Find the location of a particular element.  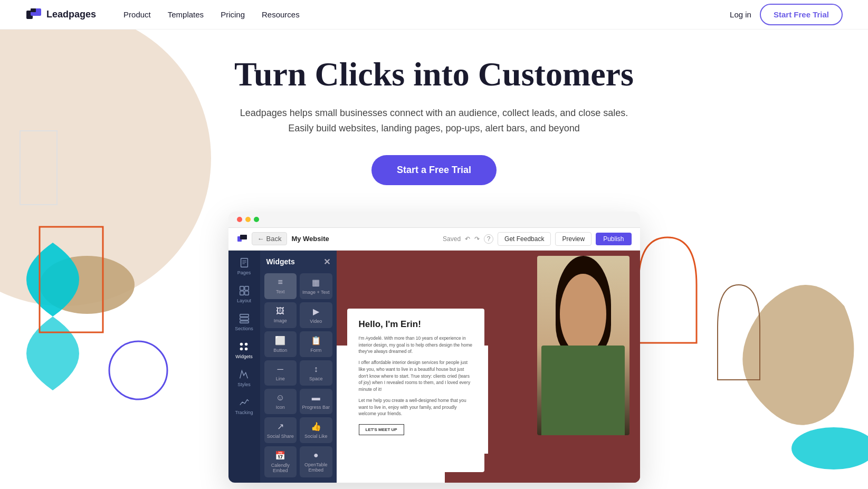

widget-progress-bar: ▬ Progress Bar is located at coordinates (316, 401).